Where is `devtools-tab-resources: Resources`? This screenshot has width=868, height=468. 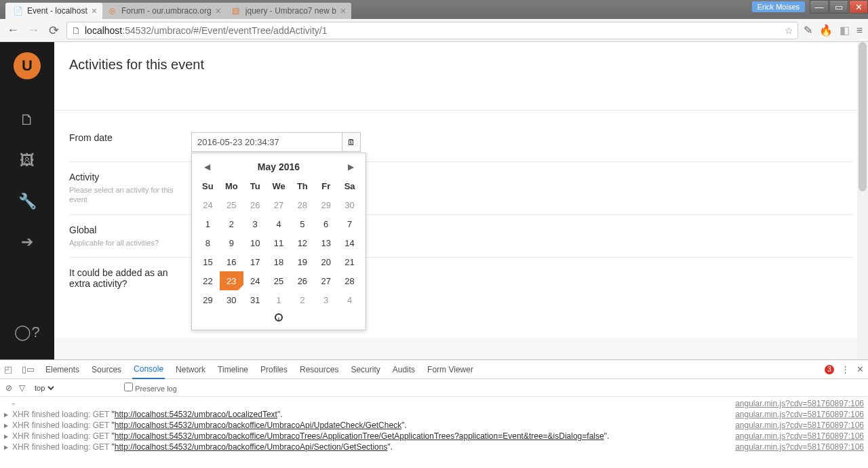
devtools-tab-resources: Resources is located at coordinates (319, 370).